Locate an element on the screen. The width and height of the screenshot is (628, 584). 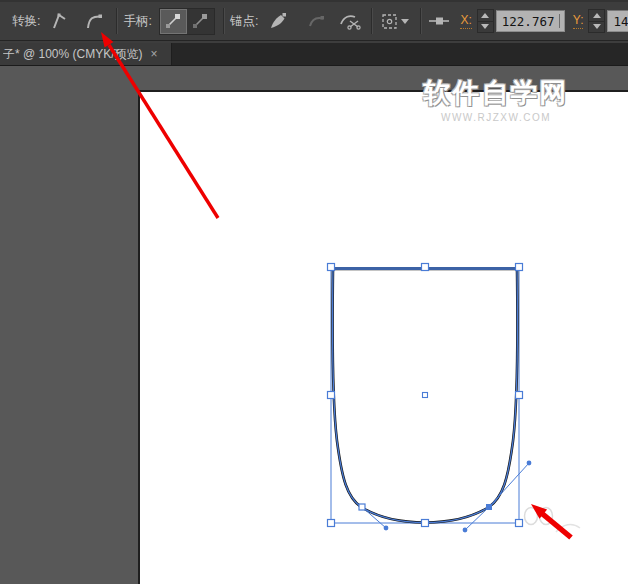
x-stepper is located at coordinates (486, 21).